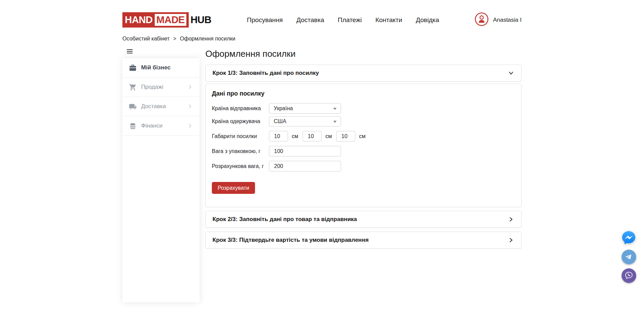 This screenshot has height=319, width=644. What do you see at coordinates (305, 151) in the screenshot?
I see `weight-with-package-input` at bounding box center [305, 151].